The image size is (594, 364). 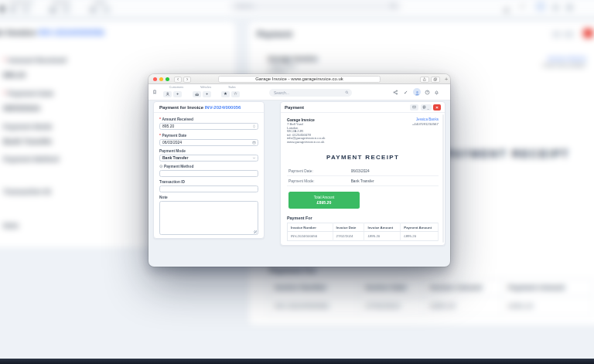 I want to click on receipt-detail-row: Payment Date: 06/03/2024, so click(x=363, y=172).